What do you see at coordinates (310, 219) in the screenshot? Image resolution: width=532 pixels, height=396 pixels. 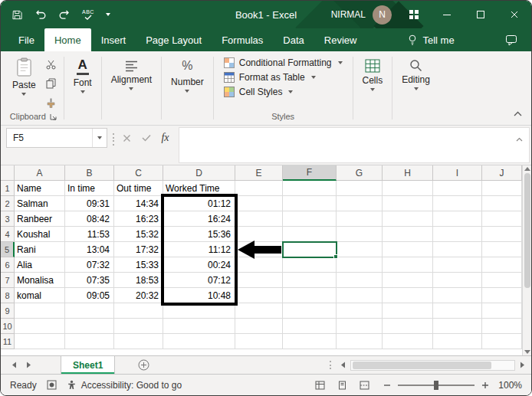 I see `cell-F3` at bounding box center [310, 219].